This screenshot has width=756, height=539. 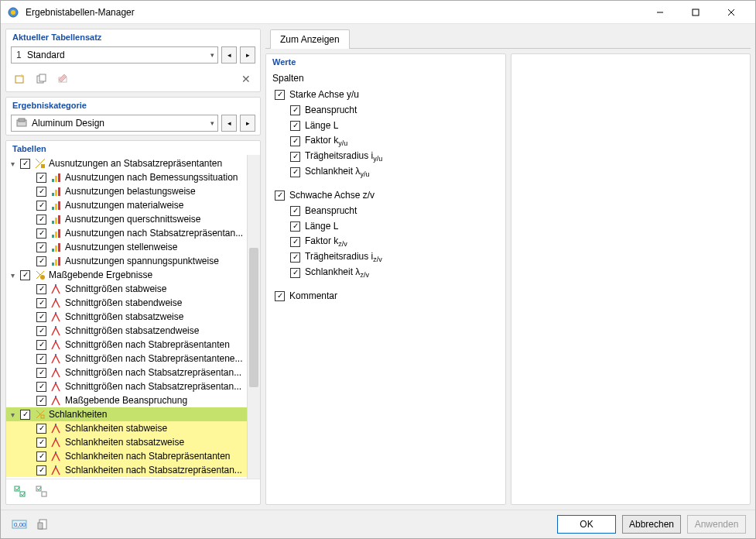 I want to click on new-ts-button, so click(x=20, y=79).